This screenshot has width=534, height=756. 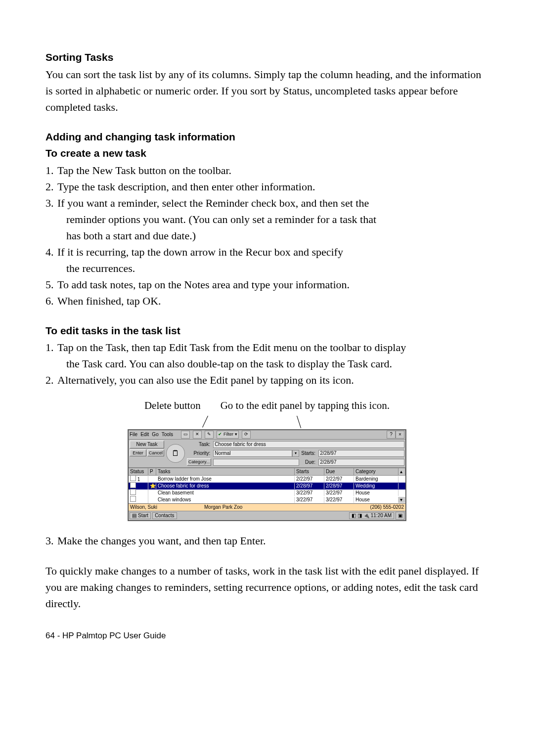 What do you see at coordinates (267, 91) in the screenshot?
I see `para-sorting: You can sort the task list by any of its…` at bounding box center [267, 91].